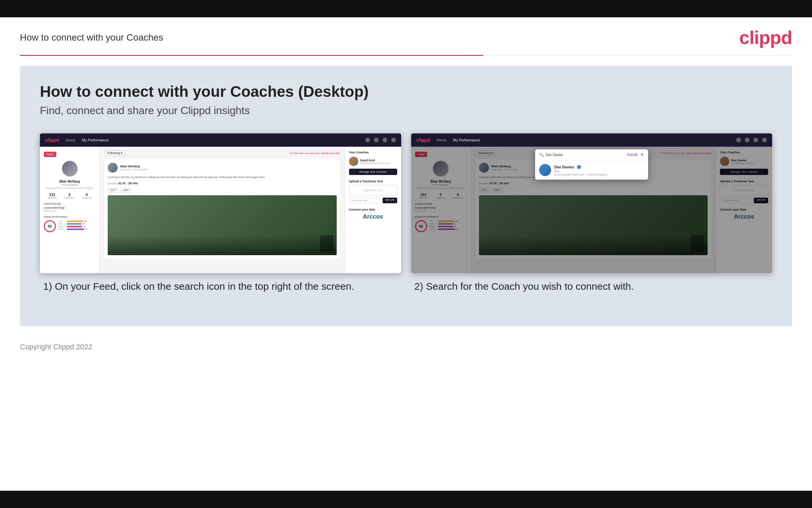 This screenshot has height=508, width=812. What do you see at coordinates (406, 111) in the screenshot?
I see `main-subtitle: Find, connect and share your Clippd insi…` at bounding box center [406, 111].